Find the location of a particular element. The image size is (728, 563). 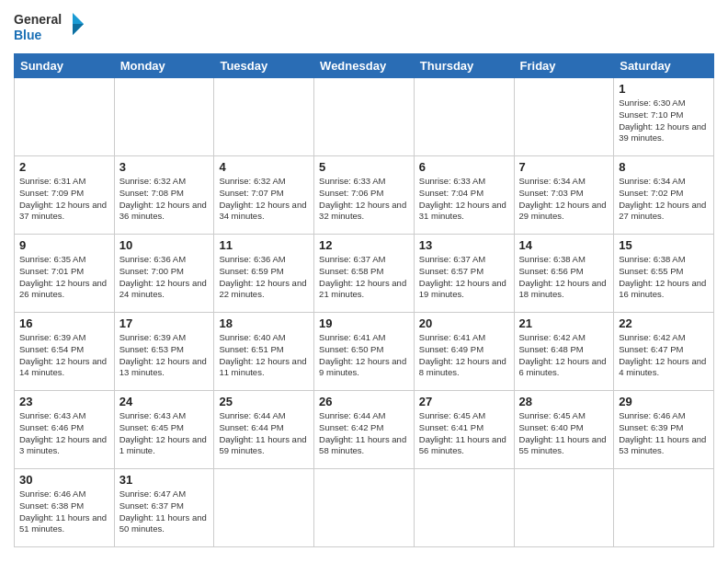

day-info: Sunrise: 6:32 AM Sunset: 7:08 PM Dayligh… is located at coordinates (165, 199).